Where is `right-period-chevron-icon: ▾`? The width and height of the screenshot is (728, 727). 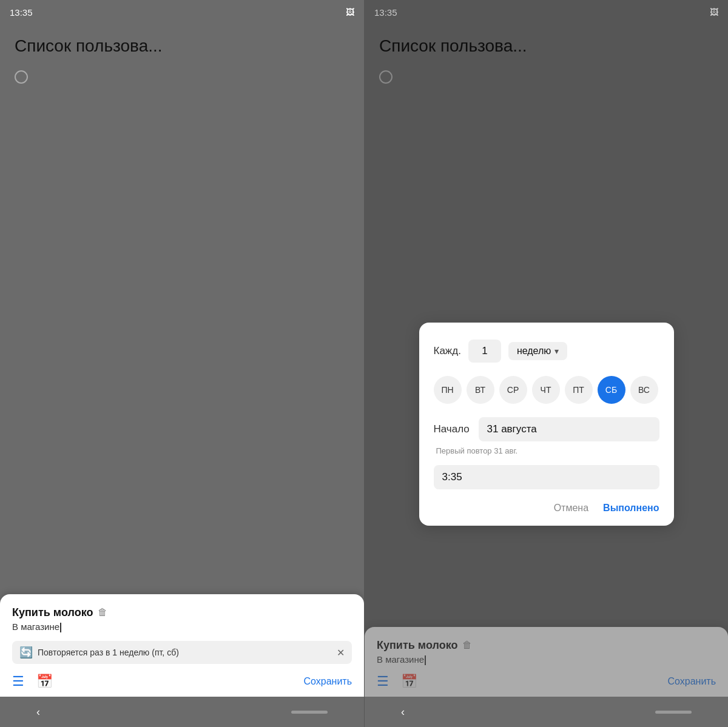
right-period-chevron-icon: ▾ is located at coordinates (557, 351).